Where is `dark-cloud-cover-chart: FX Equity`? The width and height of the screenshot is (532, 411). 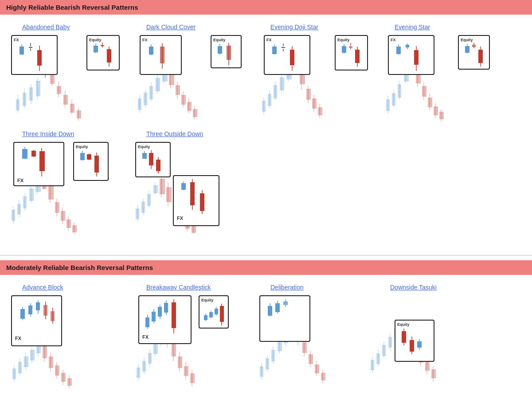 dark-cloud-cover-chart: FX Equity is located at coordinates (191, 77).